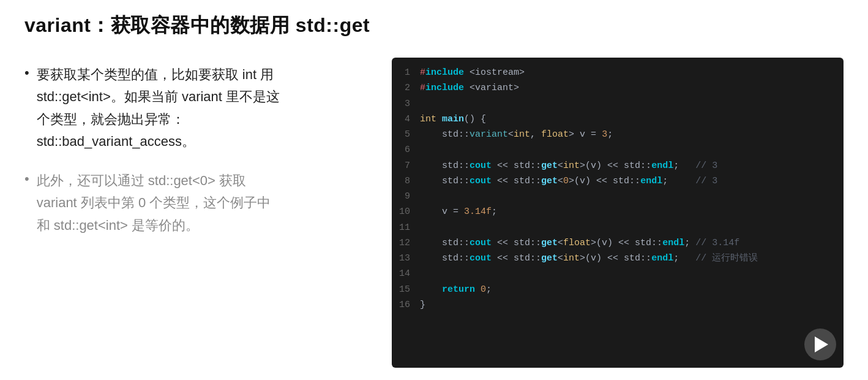  I want to click on code-line-11: 11, so click(618, 228).